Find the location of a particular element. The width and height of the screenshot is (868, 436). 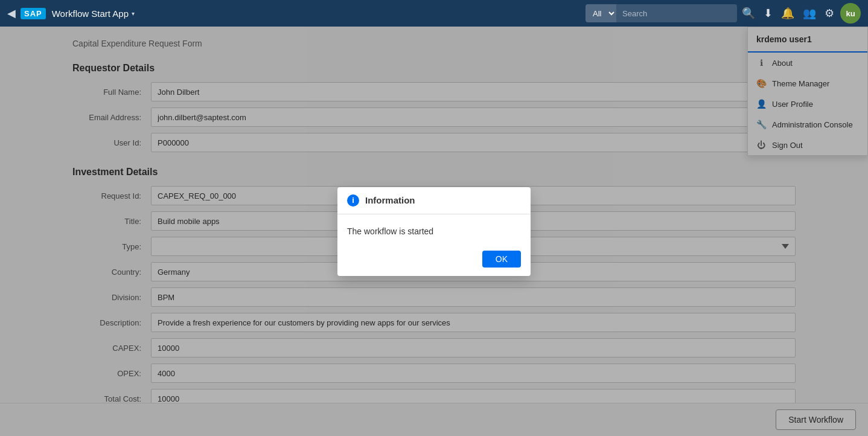

app-title: Workflow Start App ▾ is located at coordinates (93, 13).